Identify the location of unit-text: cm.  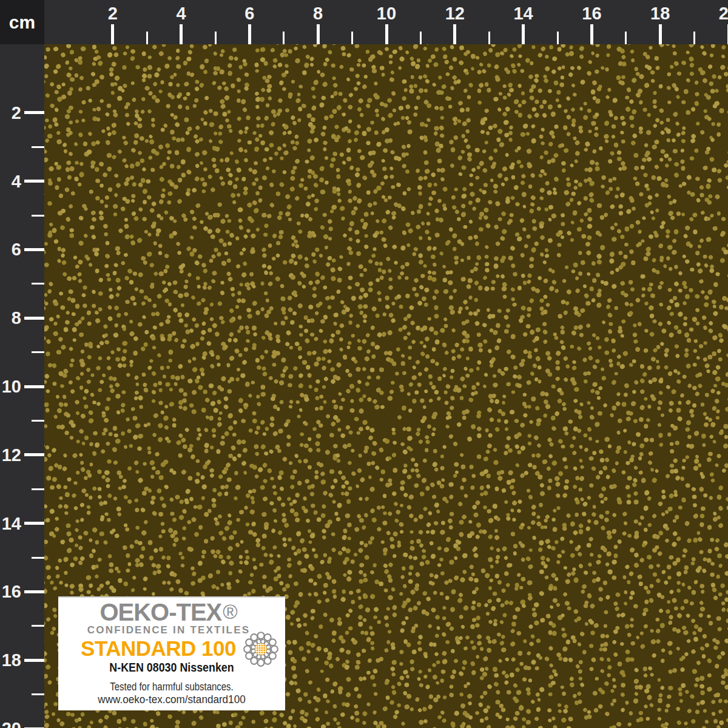
(22, 22).